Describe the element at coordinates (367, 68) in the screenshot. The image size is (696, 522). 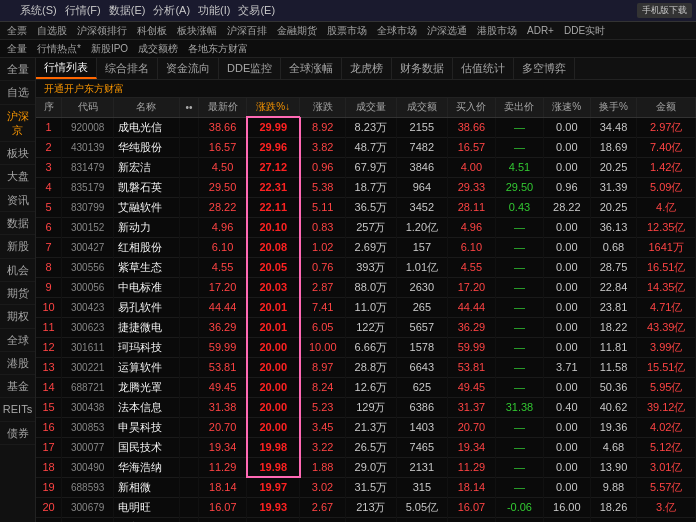
I see `tab-dragon-tiger: 龙虎榜` at that location.